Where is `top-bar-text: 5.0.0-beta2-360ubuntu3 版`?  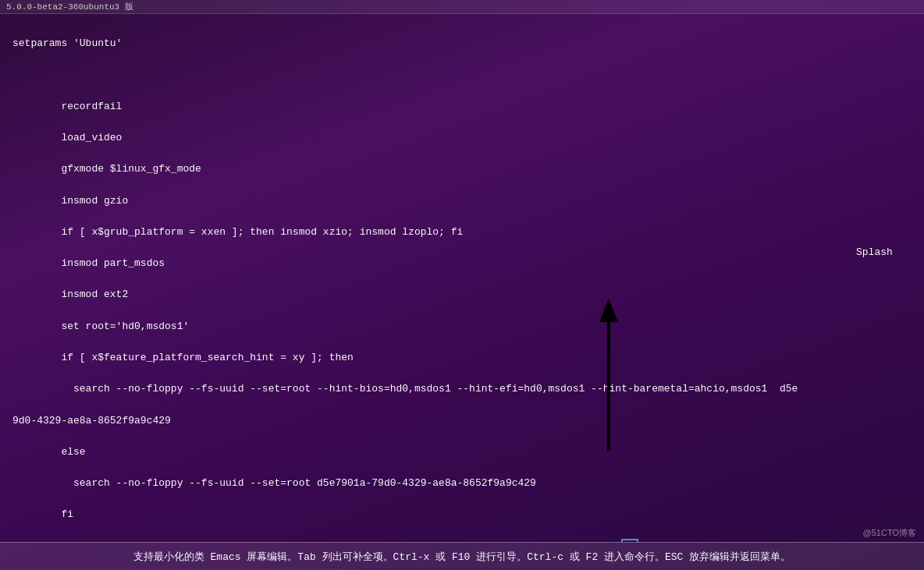 top-bar-text: 5.0.0-beta2-360ubuntu3 版 is located at coordinates (70, 6).